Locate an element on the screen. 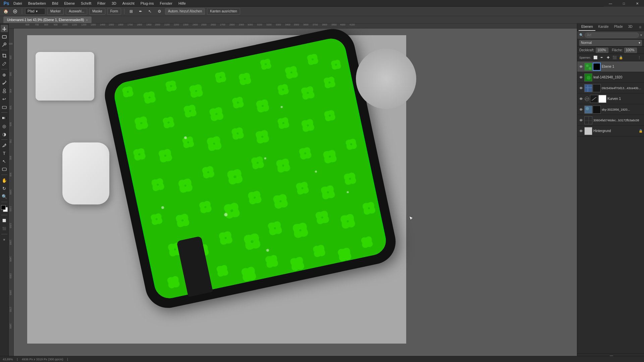 This screenshot has width=644, height=362. marker-button: Marker is located at coordinates (56, 11).